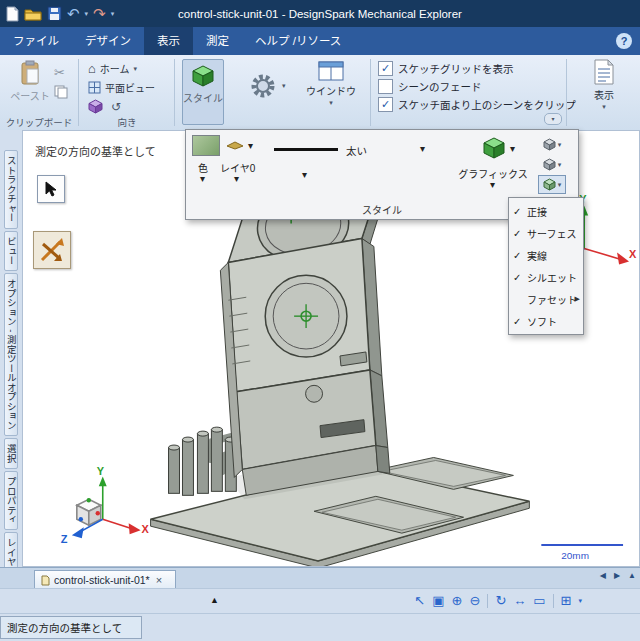 The width and height of the screenshot is (640, 641). Describe the element at coordinates (11, 501) in the screenshot. I see `sidetab-properties: プロパティ` at that location.